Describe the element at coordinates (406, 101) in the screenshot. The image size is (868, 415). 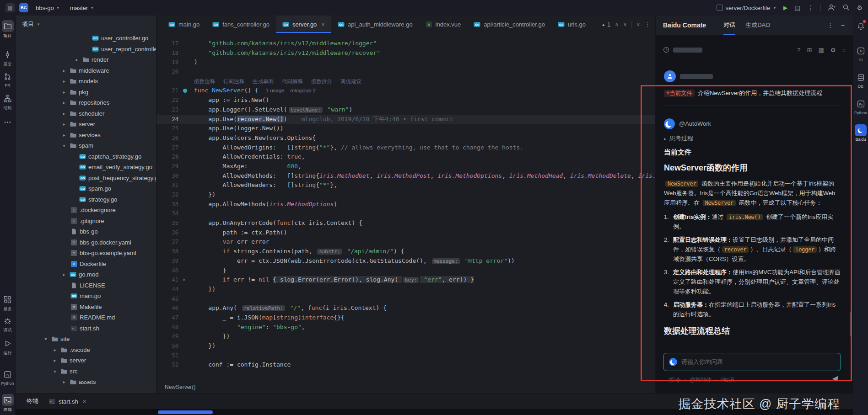
I see `code-line: 22 app := iris.New()` at that location.